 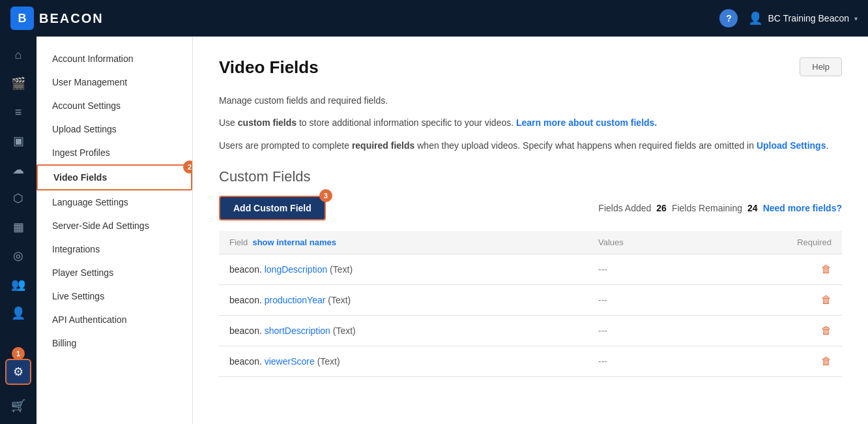 I want to click on logo-icon: B, so click(x=22, y=18).